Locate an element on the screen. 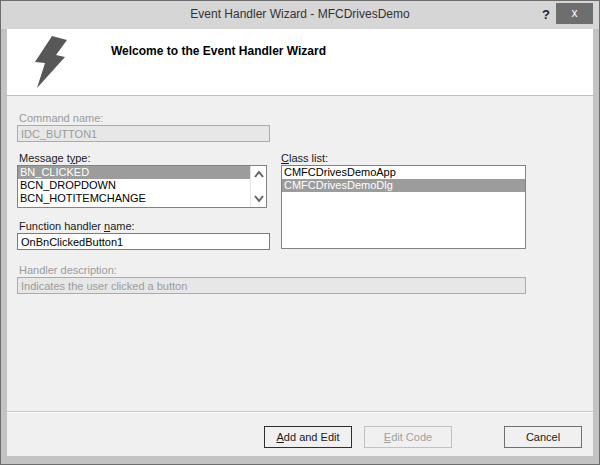  list-item: BCN_HOTITEMCHANGE is located at coordinates (134, 198).